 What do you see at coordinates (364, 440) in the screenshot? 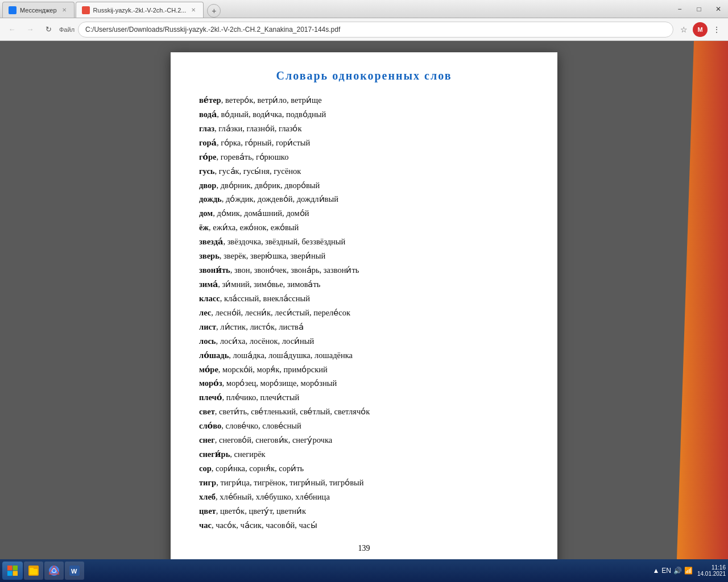
I see `word-line: снег, снегово́й, снегови́к, снегу́рочка` at bounding box center [364, 440].